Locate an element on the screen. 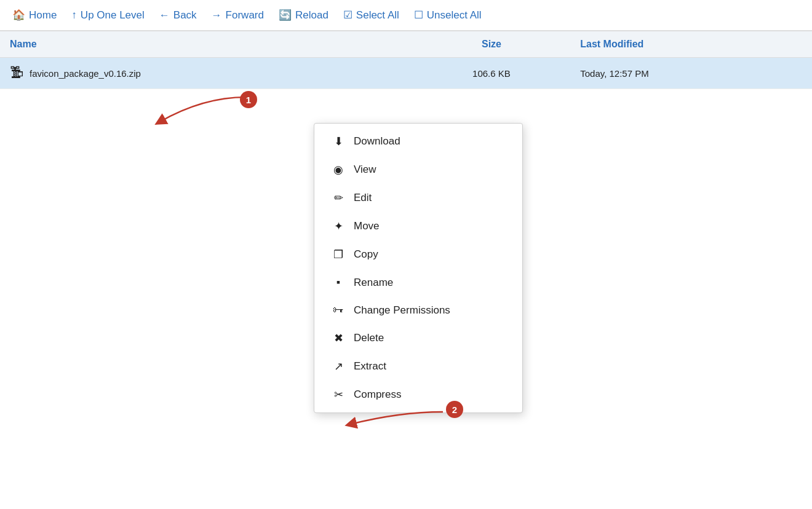  context-menu: ⬇Download◉View✏Edit✦Move❐Copy▪Rename🗝Cha… is located at coordinates (418, 268).